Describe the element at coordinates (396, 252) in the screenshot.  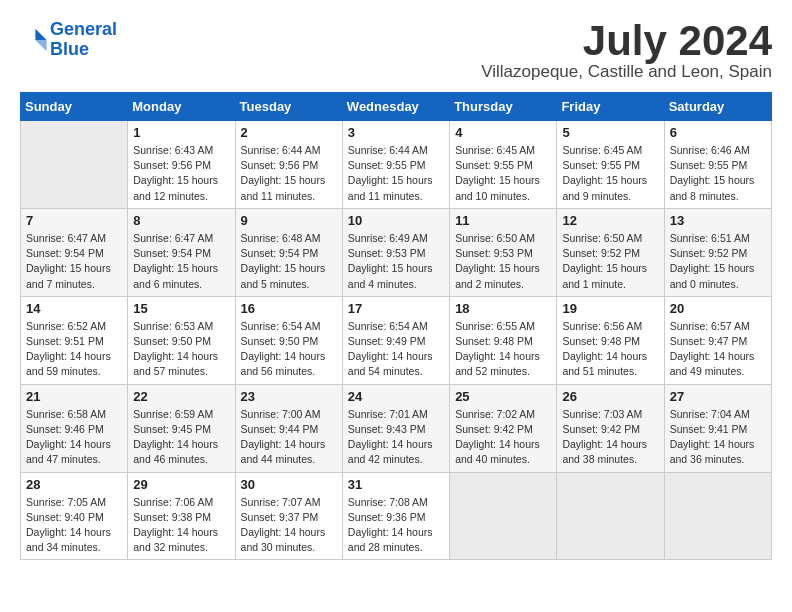
I see `calendar-cell: 10Sunrise: 6:49 AMSunset: 9:53 PMDayligh…` at that location.